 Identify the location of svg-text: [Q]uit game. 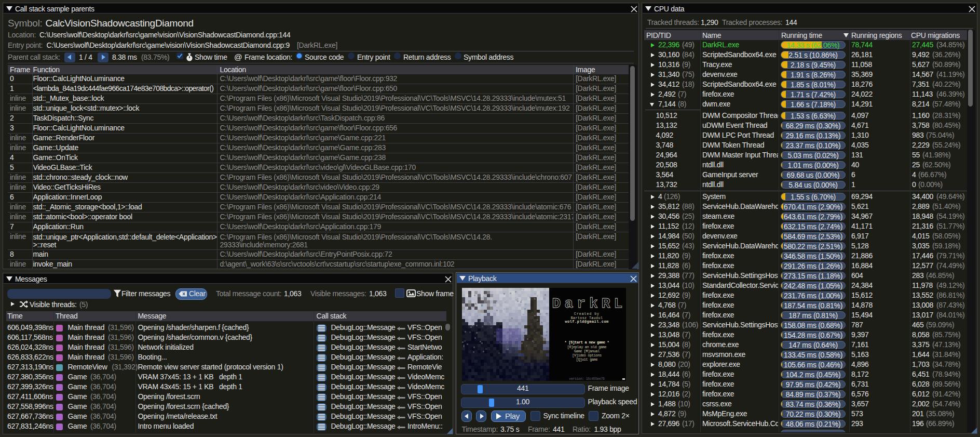
(587, 360).